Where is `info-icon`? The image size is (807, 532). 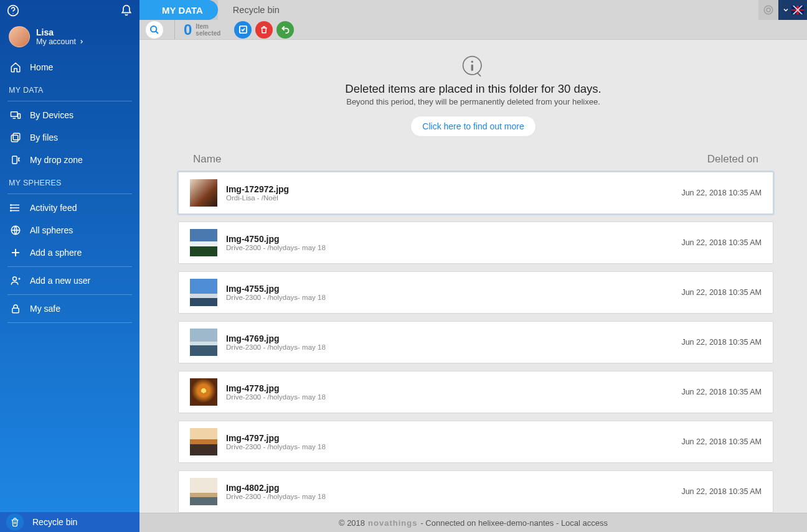
info-icon is located at coordinates (473, 67).